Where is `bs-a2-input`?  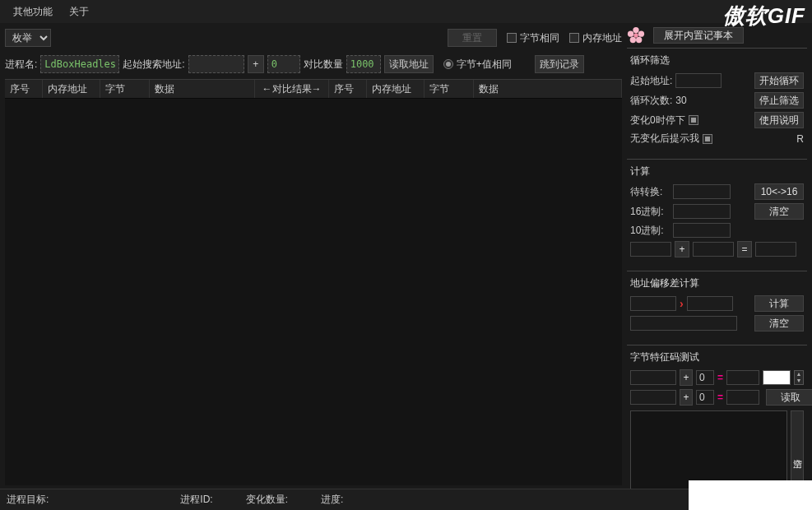
bs-a2-input is located at coordinates (653, 397).